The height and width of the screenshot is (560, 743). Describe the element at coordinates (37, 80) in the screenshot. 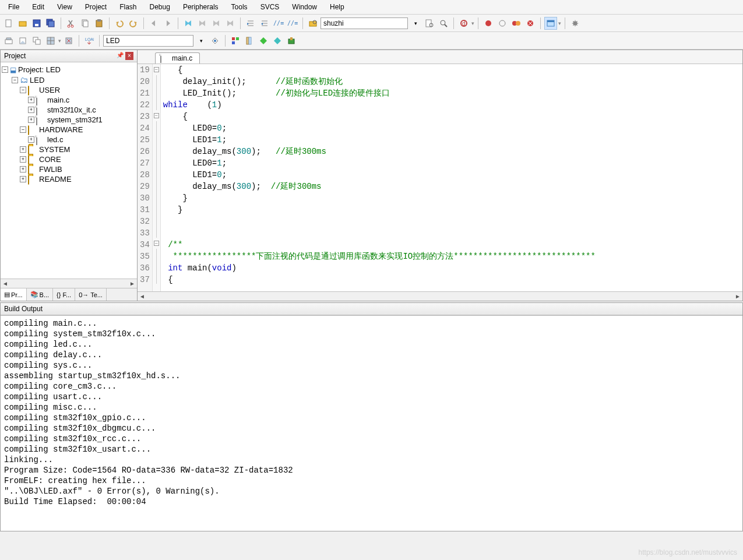

I see `tree-target: LED` at that location.